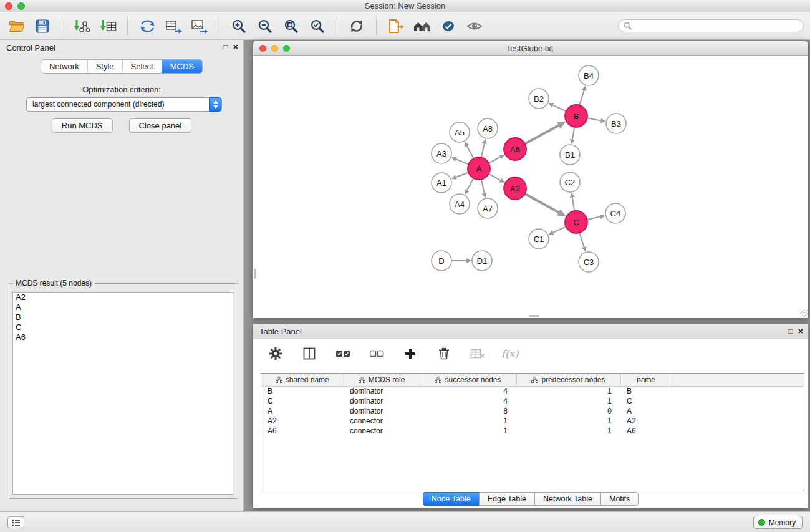 Image resolution: width=810 pixels, height=532 pixels. Describe the element at coordinates (274, 49) in the screenshot. I see `minimize-network-window-button` at that location.